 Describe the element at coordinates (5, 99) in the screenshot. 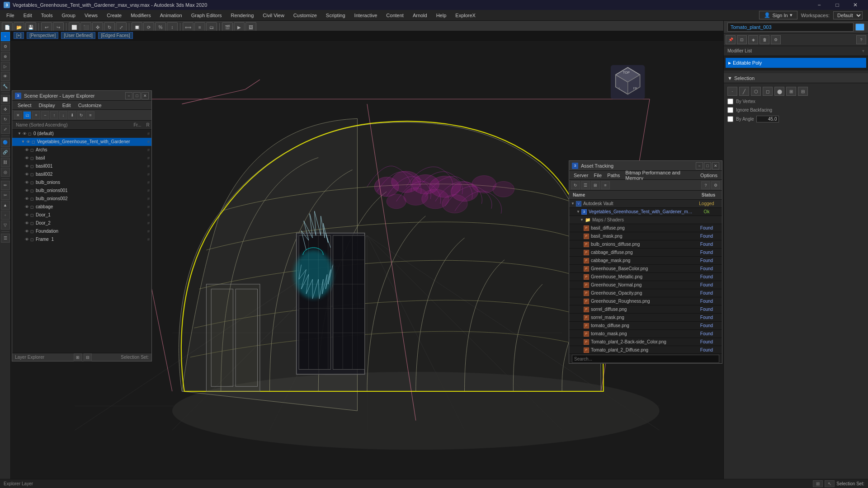

I see `select-tool: ⬜` at that location.